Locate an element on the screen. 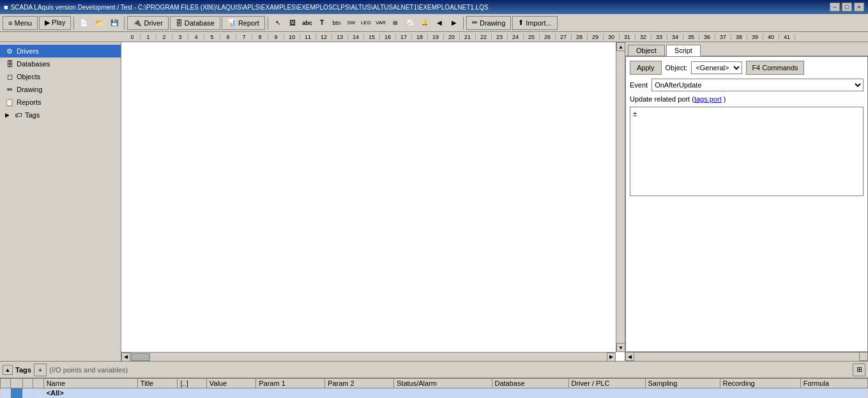 The height and width of the screenshot is (398, 868). object-select: <General> is located at coordinates (717, 68).